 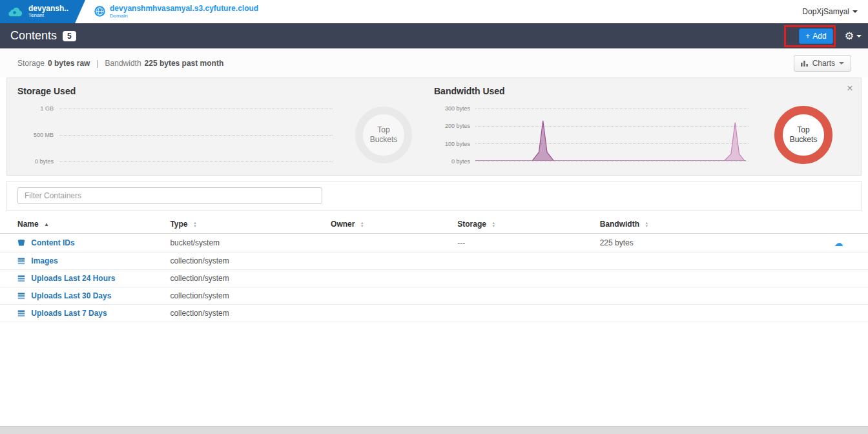 What do you see at coordinates (452, 144) in the screenshot?
I see `y-tick: 100 bytes` at bounding box center [452, 144].